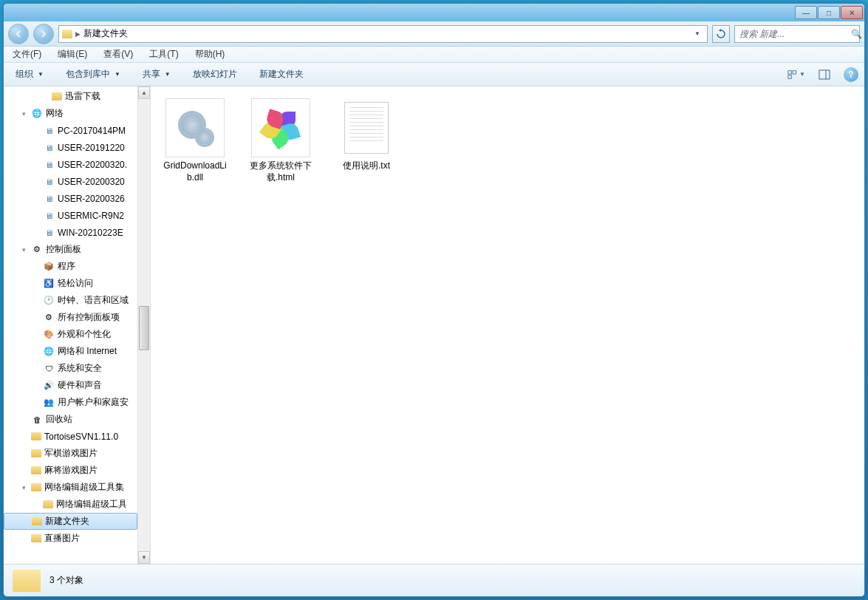 The image size is (868, 600). What do you see at coordinates (71, 216) in the screenshot?
I see `tree-item: 🖥USERMIC-R9N2` at bounding box center [71, 216].